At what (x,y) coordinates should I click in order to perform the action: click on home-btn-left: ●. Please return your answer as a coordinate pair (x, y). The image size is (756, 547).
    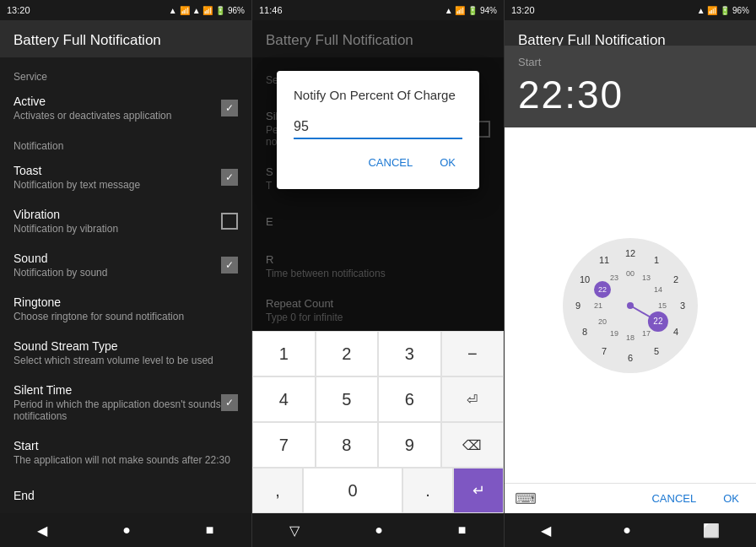
    Looking at the image, I should click on (127, 530).